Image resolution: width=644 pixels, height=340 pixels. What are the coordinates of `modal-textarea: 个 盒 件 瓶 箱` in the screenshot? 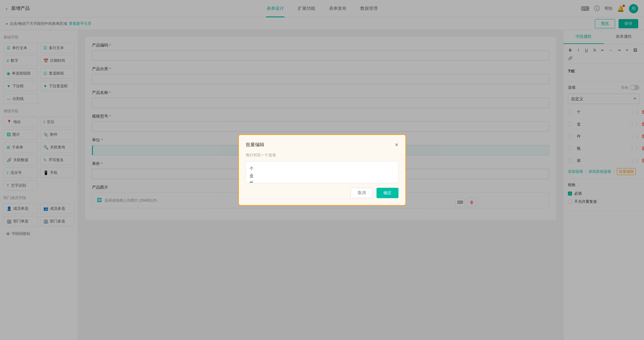 It's located at (322, 172).